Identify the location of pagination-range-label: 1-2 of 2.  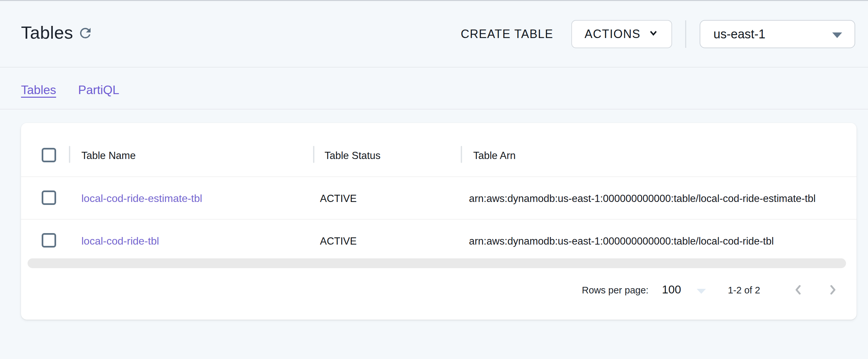
(744, 290).